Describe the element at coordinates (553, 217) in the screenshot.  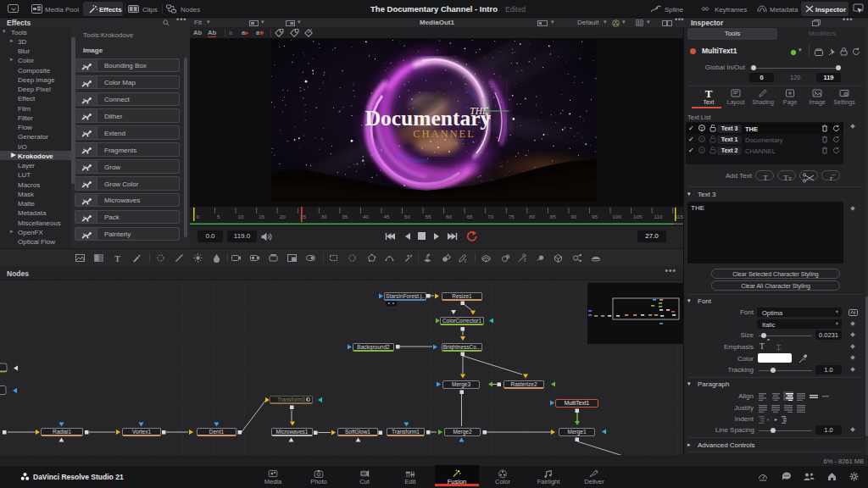
I see `svg-text: 85` at that location.